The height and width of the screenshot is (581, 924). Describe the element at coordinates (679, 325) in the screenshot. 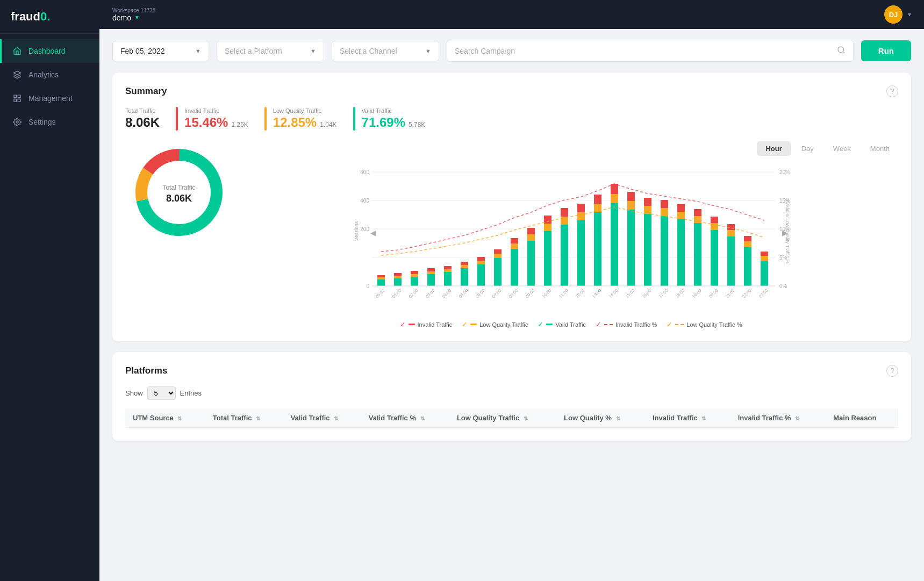

I see `legend-lq-pct-line` at that location.